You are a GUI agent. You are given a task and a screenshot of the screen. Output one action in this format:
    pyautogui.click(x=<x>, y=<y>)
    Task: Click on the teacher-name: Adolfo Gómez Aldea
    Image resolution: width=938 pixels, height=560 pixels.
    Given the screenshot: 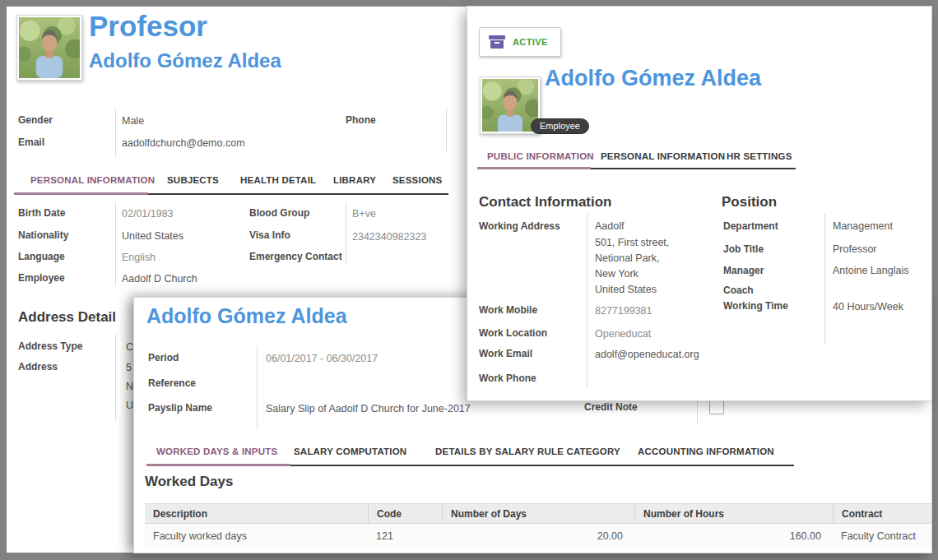 What is the action you would take?
    pyautogui.click(x=185, y=61)
    